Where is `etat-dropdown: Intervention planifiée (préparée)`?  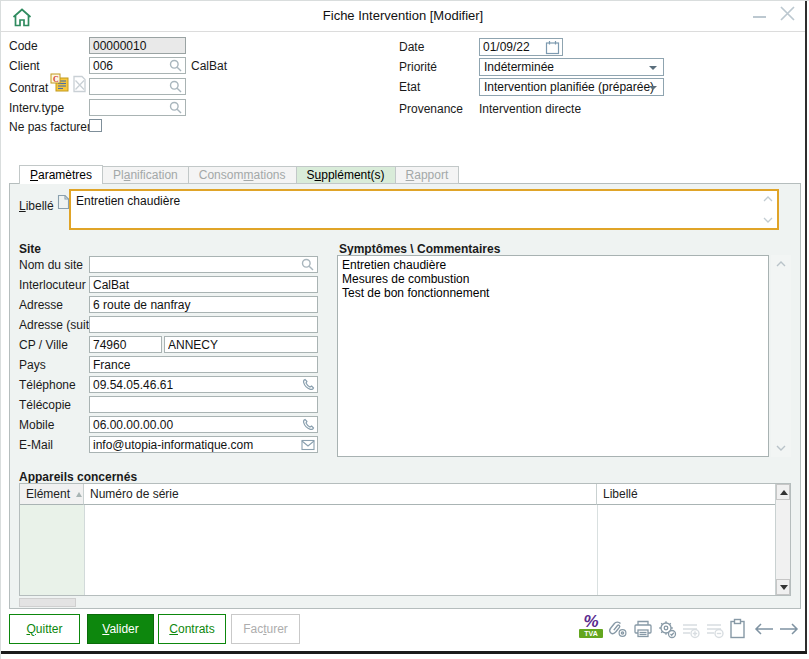
etat-dropdown: Intervention planifiée (préparée) is located at coordinates (572, 87).